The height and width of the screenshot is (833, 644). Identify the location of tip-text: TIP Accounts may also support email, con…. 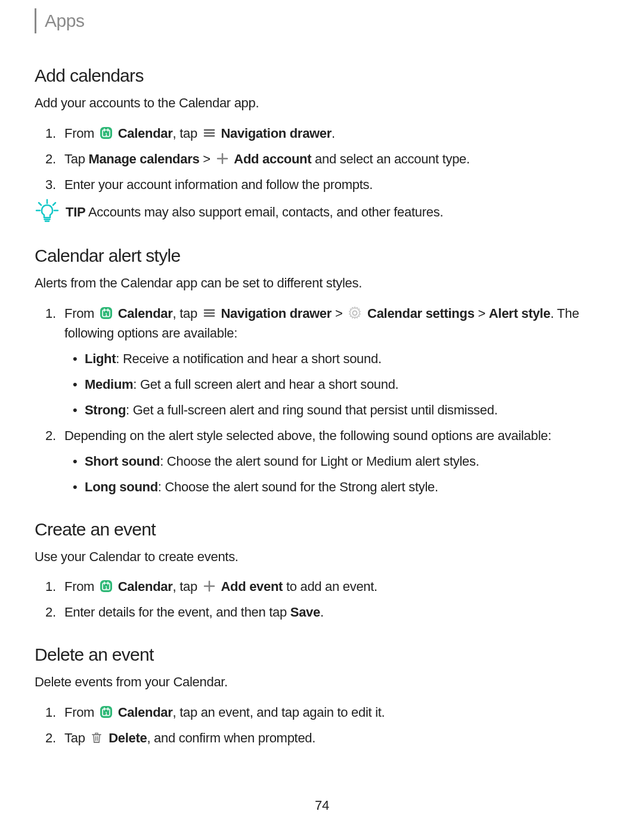
(254, 212).